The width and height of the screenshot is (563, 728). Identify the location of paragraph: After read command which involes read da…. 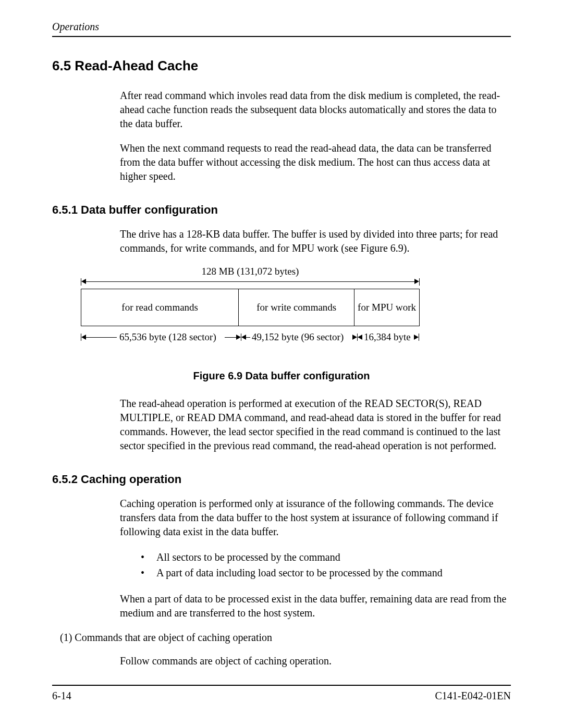
(282, 109).